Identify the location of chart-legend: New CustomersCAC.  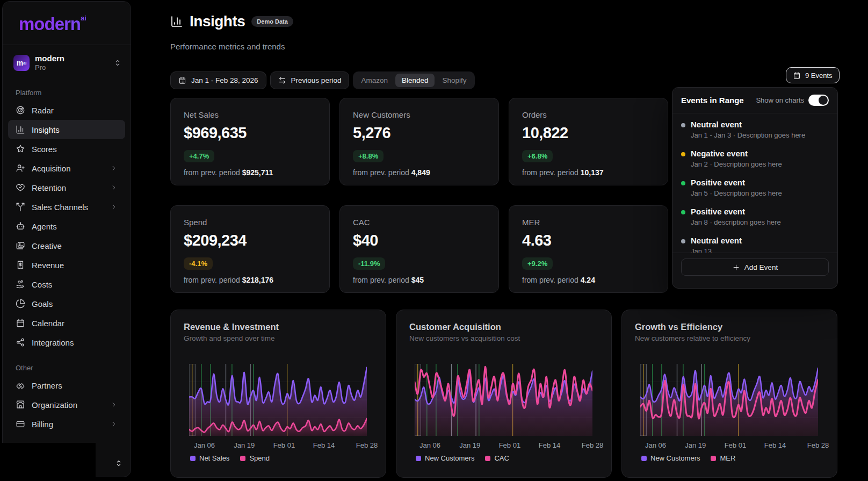
(462, 458).